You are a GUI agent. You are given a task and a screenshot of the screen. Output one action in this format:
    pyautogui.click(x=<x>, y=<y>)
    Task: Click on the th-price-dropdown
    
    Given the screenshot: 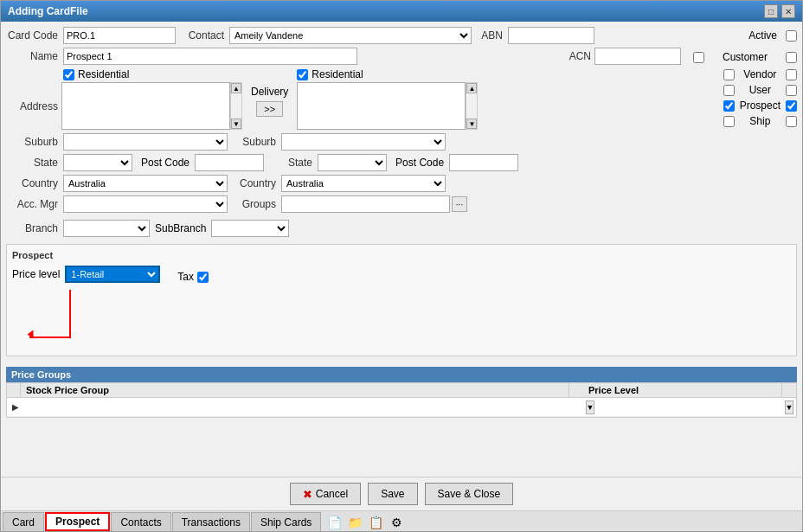 What is the action you would take?
    pyautogui.click(x=789, y=390)
    